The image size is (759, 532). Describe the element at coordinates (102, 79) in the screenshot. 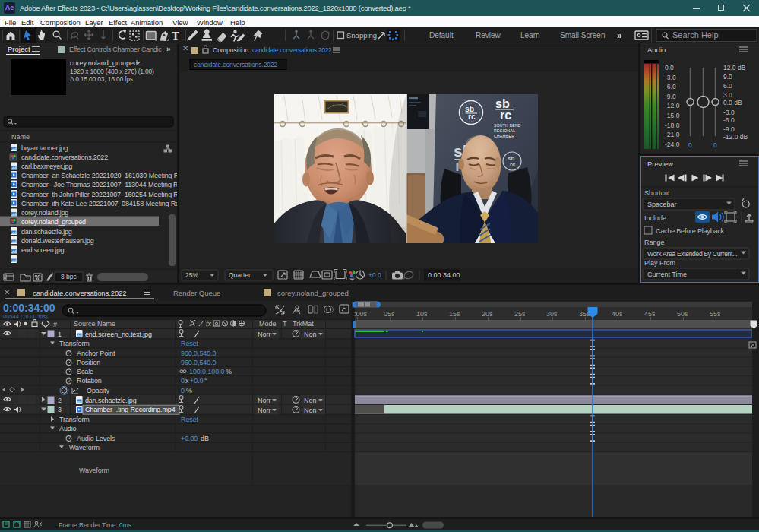

I see `svg-text: Δ 0:15:00:03, 16.00 fps` at that location.